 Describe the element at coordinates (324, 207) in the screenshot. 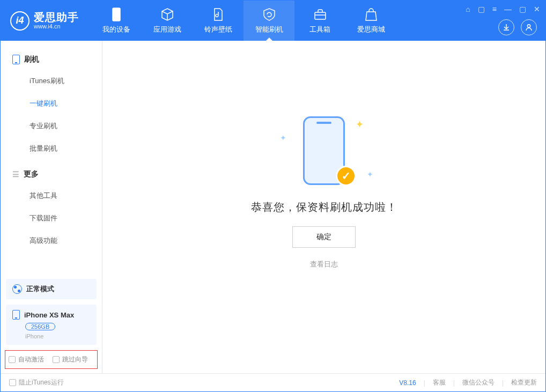

I see `success-message: 恭喜您，保资料刷机成功啦！` at that location.